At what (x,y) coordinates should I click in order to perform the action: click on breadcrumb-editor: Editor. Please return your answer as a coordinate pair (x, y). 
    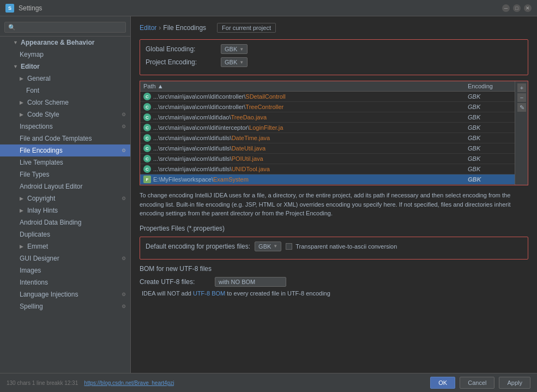
    Looking at the image, I should click on (148, 28).